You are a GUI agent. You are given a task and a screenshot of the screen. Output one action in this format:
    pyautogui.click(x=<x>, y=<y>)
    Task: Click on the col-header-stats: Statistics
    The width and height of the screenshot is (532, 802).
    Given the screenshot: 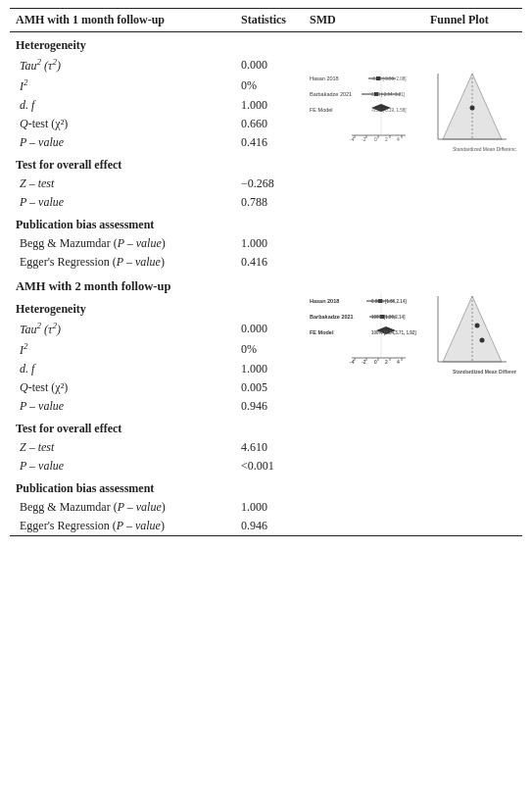 What is the action you would take?
    pyautogui.click(x=269, y=21)
    